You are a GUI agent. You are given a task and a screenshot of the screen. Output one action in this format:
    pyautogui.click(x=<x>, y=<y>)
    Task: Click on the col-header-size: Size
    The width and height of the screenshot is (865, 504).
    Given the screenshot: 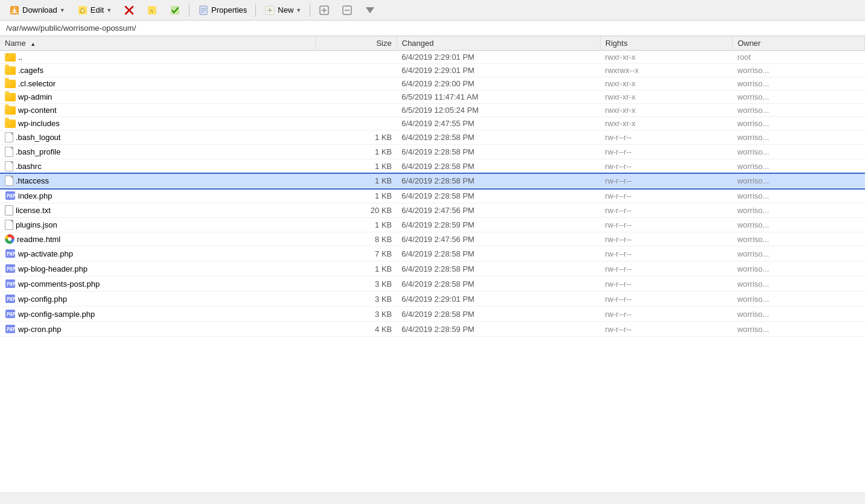 What is the action you would take?
    pyautogui.click(x=356, y=43)
    